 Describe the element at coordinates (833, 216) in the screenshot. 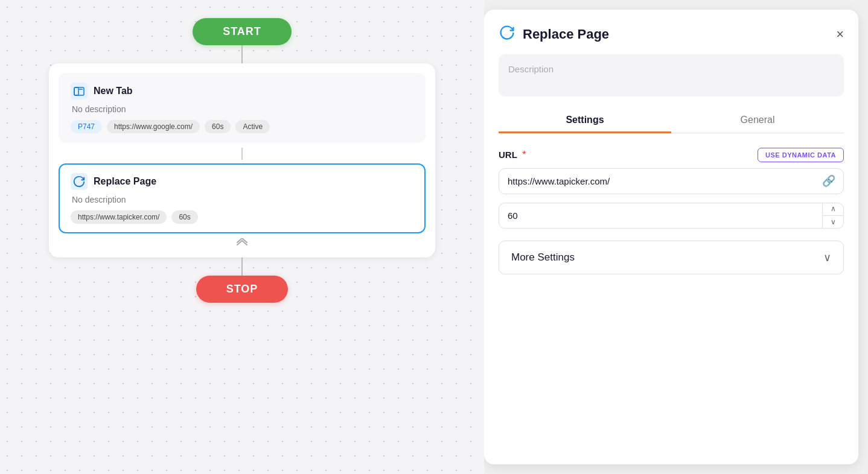

I see `spinner-buttons: ∧ ∨` at that location.